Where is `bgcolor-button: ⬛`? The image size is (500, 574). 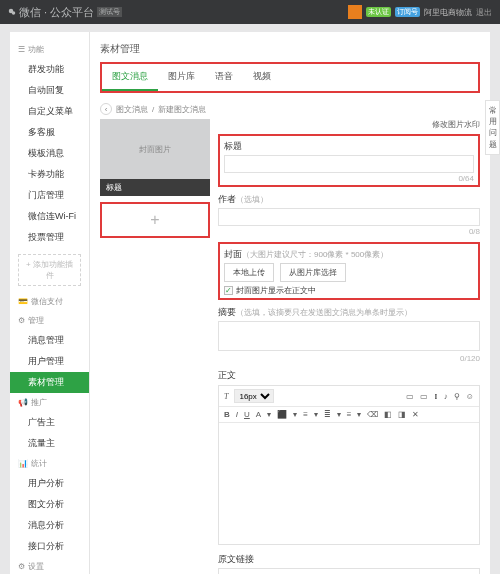 bgcolor-button: ⬛ is located at coordinates (282, 414).